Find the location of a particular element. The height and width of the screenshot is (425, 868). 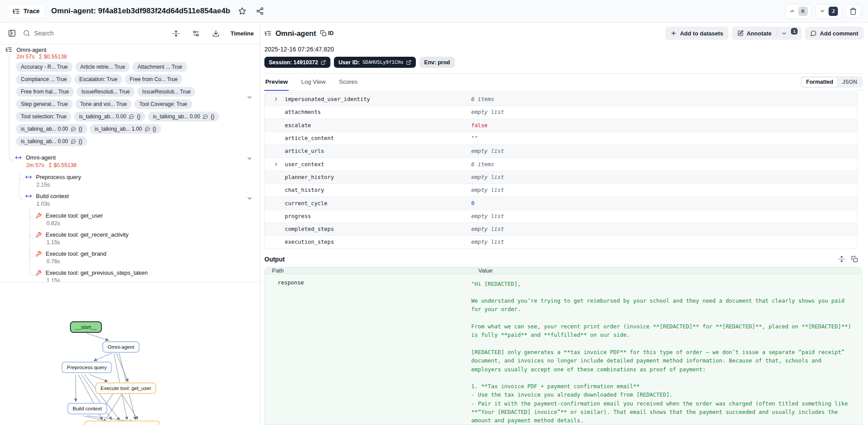

graph-node-build-context: Build context is located at coordinates (87, 409).